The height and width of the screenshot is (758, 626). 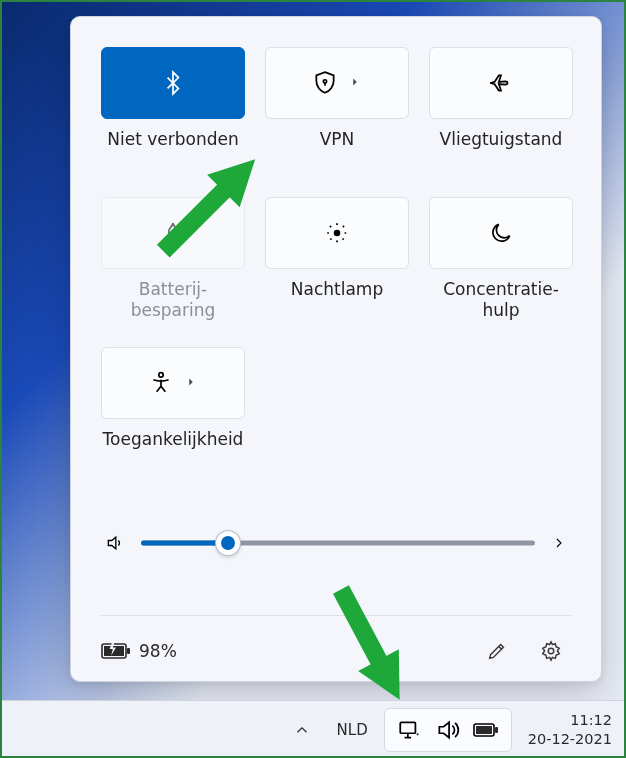 What do you see at coordinates (173, 233) in the screenshot?
I see `battery-saver-icon` at bounding box center [173, 233].